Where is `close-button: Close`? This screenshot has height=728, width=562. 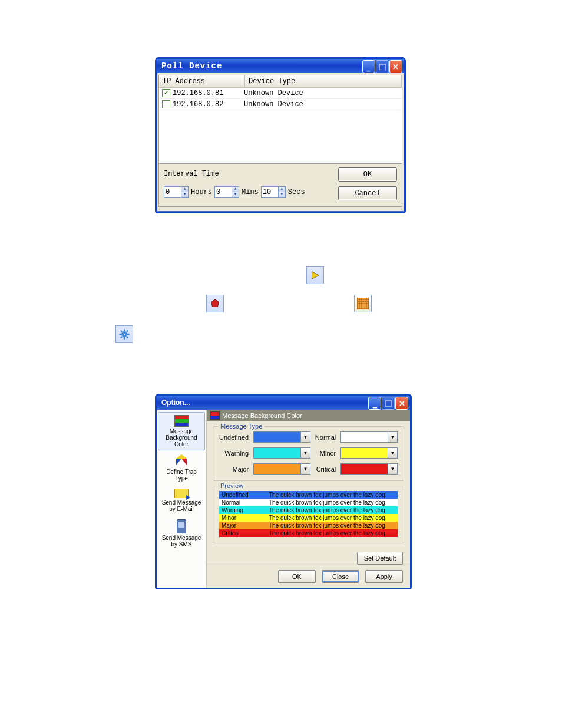 close-button: Close is located at coordinates (340, 577).